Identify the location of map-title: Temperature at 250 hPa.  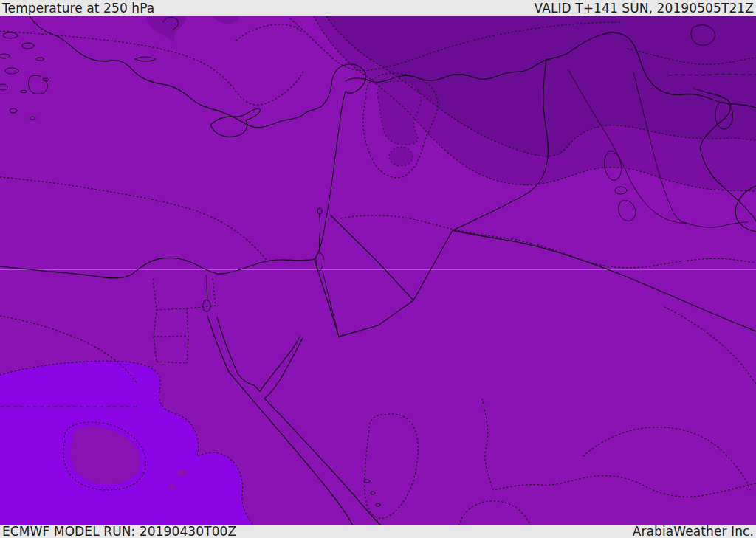
(77, 9).